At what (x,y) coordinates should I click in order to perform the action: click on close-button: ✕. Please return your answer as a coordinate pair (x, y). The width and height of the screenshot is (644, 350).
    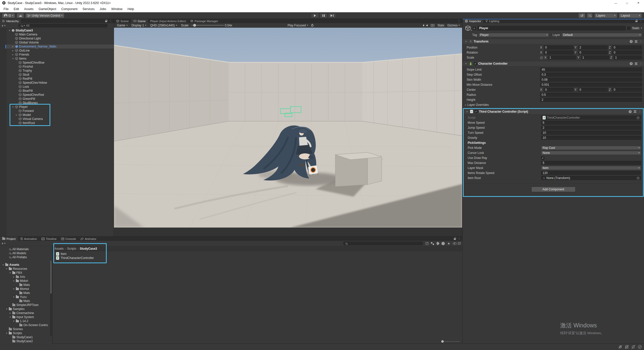
    Looking at the image, I should click on (638, 3).